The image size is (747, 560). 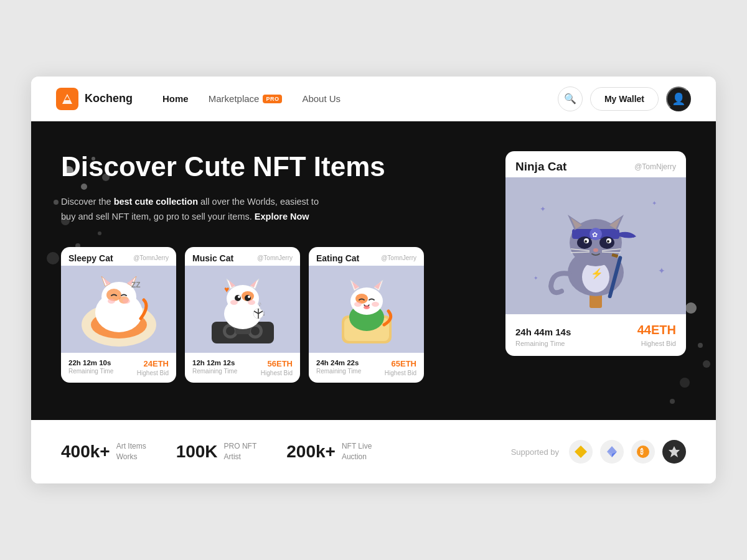 What do you see at coordinates (360, 98) in the screenshot?
I see `nav: Home Marketplace PRO About Us` at bounding box center [360, 98].